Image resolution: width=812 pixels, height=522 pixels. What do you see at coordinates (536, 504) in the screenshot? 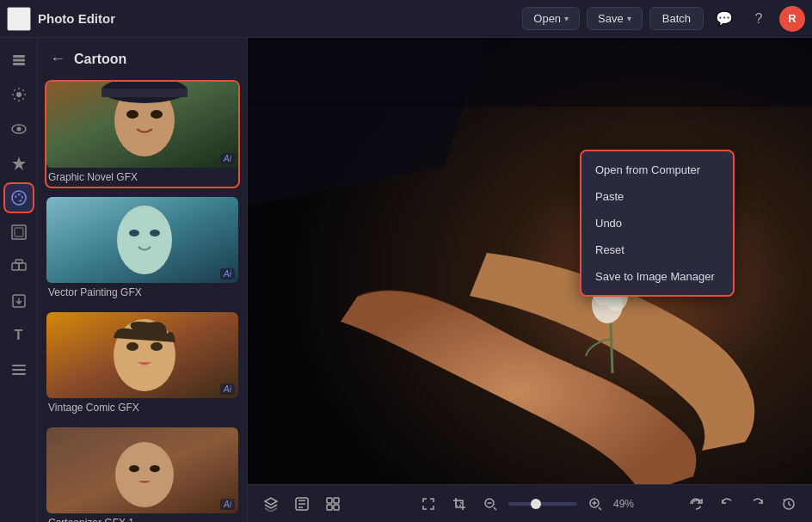
I see `zoom-thumb` at bounding box center [536, 504].